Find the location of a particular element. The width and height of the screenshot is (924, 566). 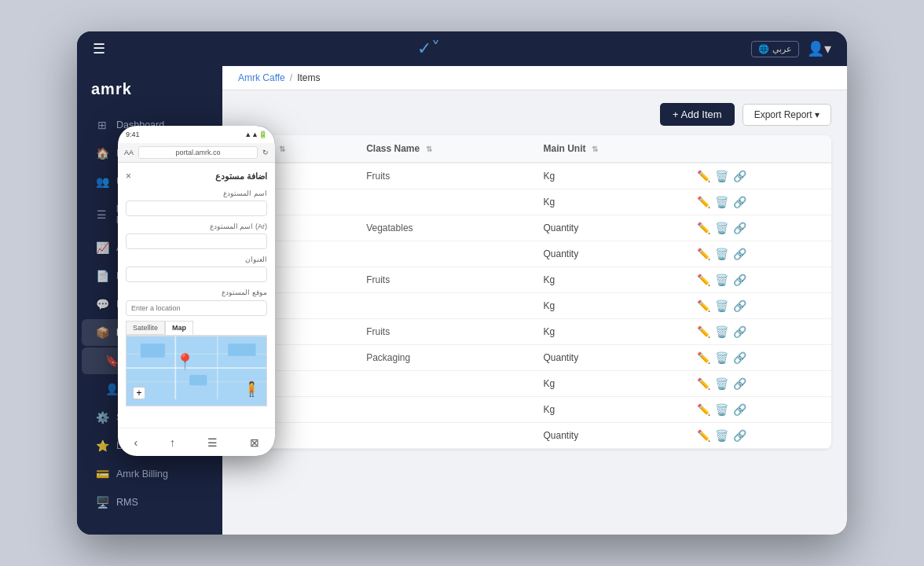

breadcrumb-sep: / is located at coordinates (291, 78).